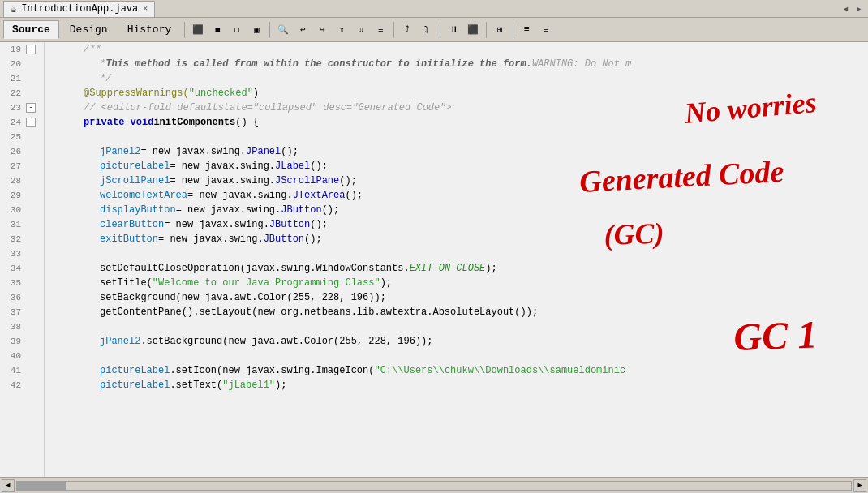 The width and height of the screenshot is (868, 493). What do you see at coordinates (149, 29) in the screenshot?
I see `tab-history: History` at bounding box center [149, 29].